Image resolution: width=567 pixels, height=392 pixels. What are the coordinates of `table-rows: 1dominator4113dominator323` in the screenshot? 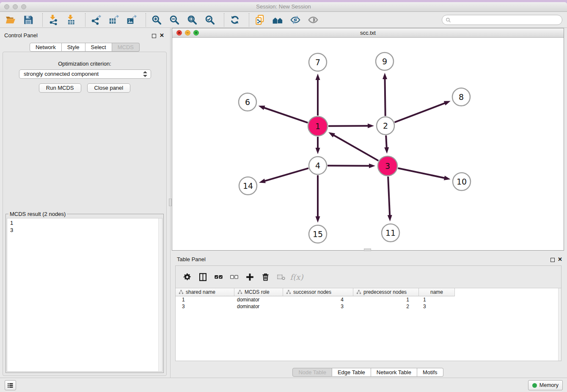 It's located at (368, 304).